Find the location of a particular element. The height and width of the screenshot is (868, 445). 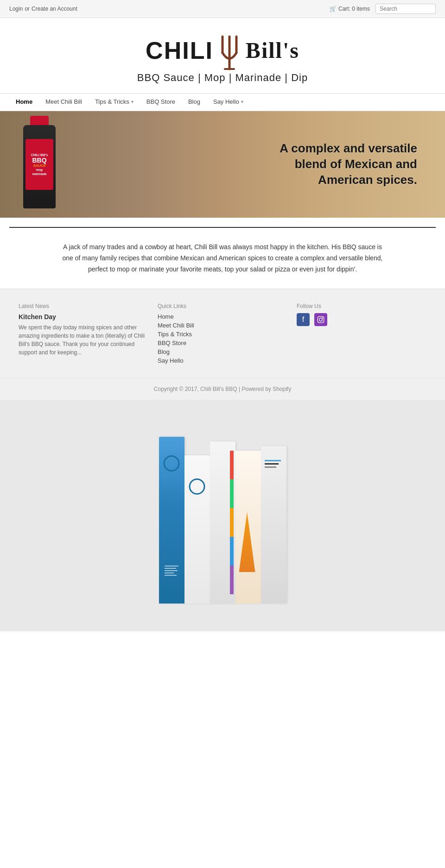

about-text: A jack of many trades and a cowboy at he… is located at coordinates (222, 263).